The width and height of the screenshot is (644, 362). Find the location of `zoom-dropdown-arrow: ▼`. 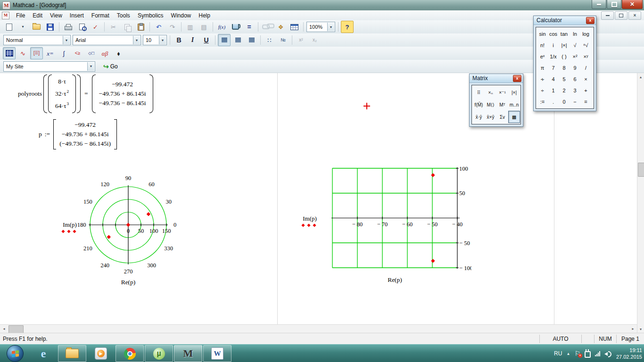

zoom-dropdown-arrow: ▼ is located at coordinates (331, 27).